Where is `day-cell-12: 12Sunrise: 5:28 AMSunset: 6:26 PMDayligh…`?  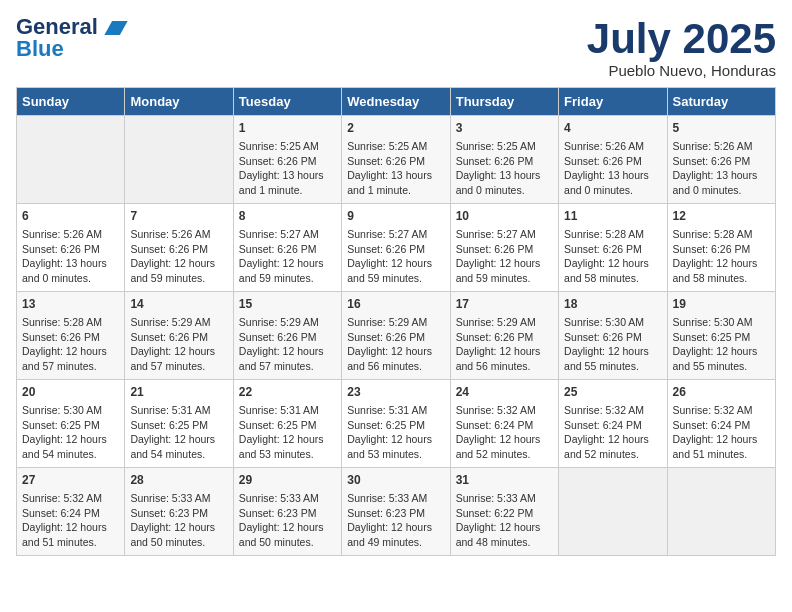 day-cell-12: 12Sunrise: 5:28 AMSunset: 6:26 PMDayligh… is located at coordinates (721, 248).